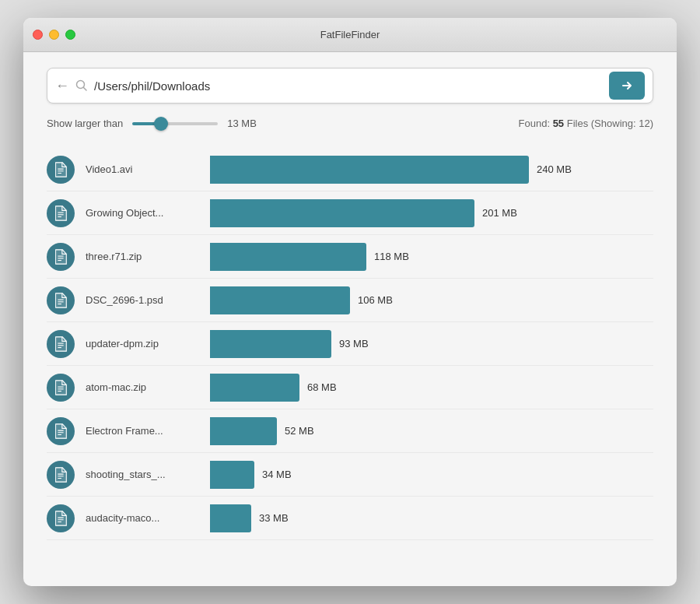 The height and width of the screenshot is (604, 700). I want to click on back-button: ←, so click(65, 86).